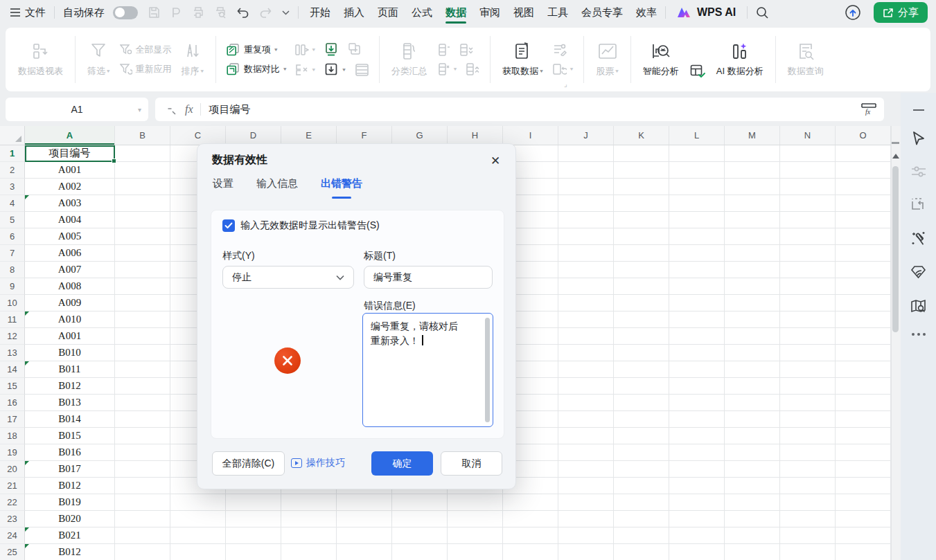  Describe the element at coordinates (586, 419) in the screenshot. I see `cell-J17` at that location.